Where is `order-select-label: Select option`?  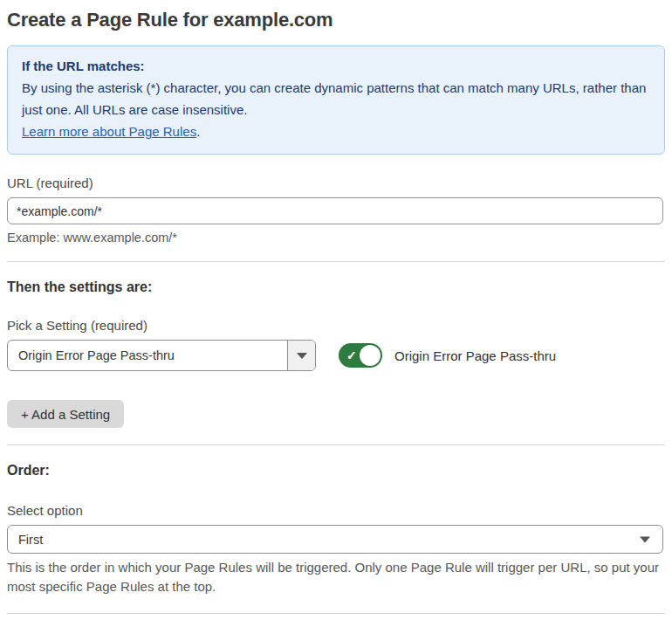
order-select-label: Select option is located at coordinates (336, 510).